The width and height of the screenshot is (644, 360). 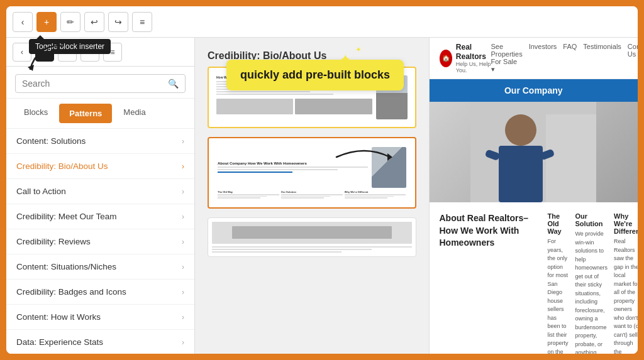 What do you see at coordinates (118, 22) in the screenshot?
I see `redo-button: ↪` at bounding box center [118, 22].